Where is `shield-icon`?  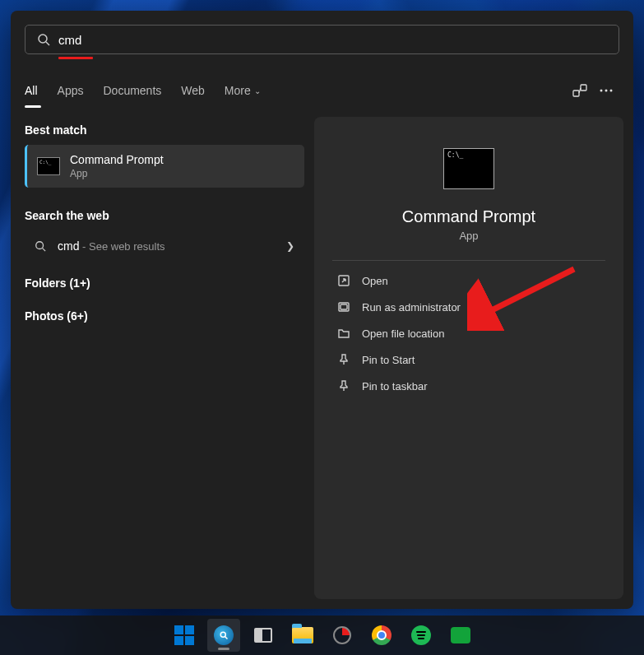 shield-icon is located at coordinates (344, 307).